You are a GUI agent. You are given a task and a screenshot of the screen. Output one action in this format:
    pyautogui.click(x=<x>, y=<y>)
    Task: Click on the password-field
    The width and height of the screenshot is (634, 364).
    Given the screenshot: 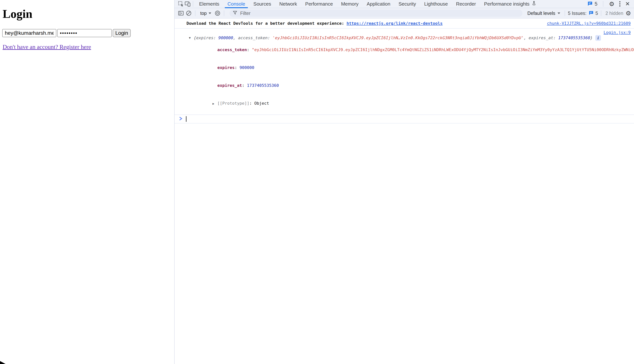 What is the action you would take?
    pyautogui.click(x=84, y=33)
    